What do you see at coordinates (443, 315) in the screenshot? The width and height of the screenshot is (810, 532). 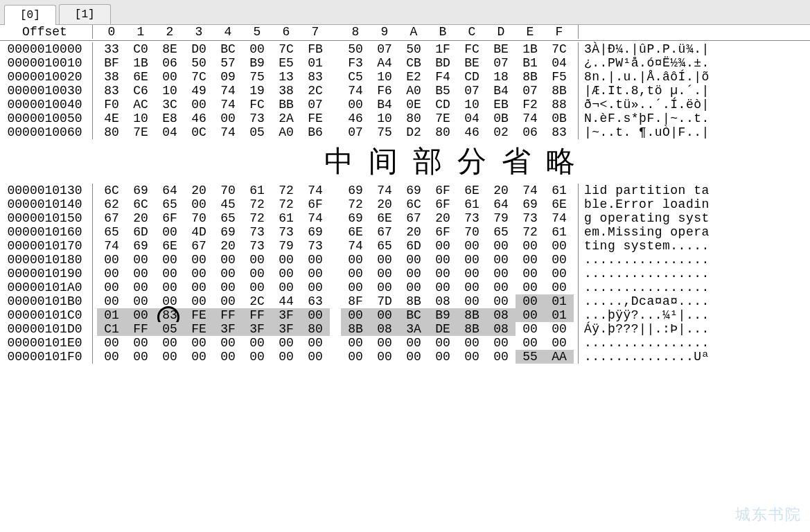 I see `hex-byte: B9` at bounding box center [443, 315].